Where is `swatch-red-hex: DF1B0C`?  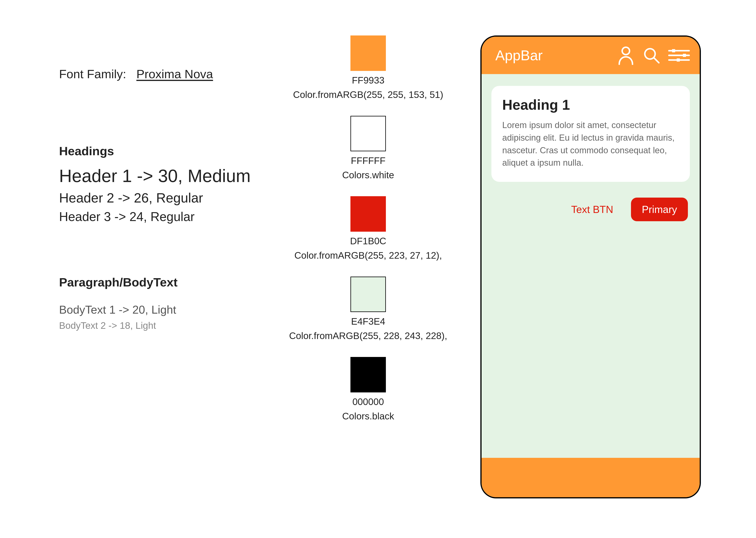 swatch-red-hex: DF1B0C is located at coordinates (368, 241).